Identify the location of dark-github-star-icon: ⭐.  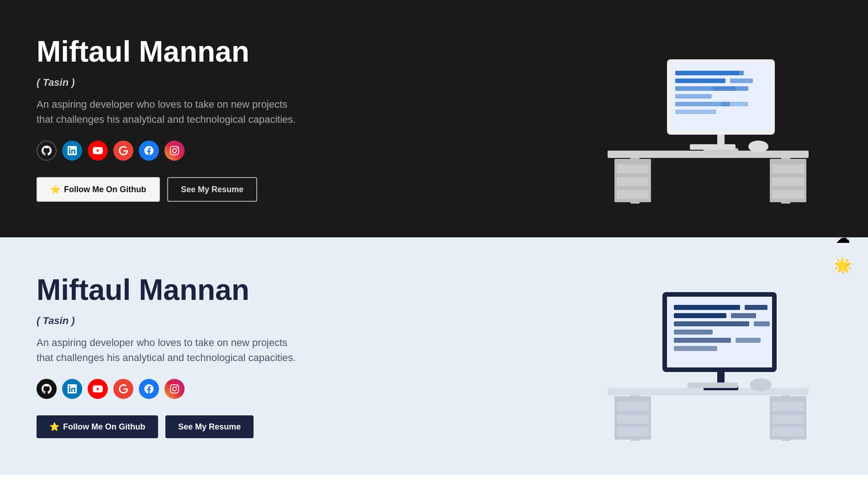
(55, 189).